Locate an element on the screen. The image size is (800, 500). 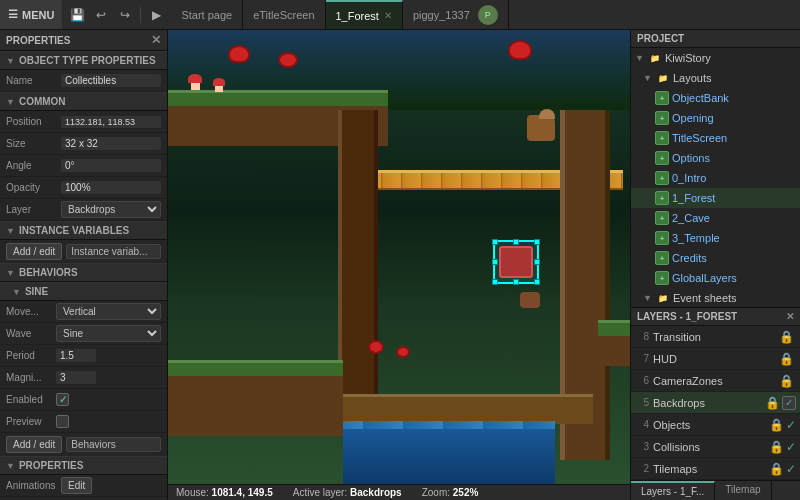
platform-mid-dirt is located at coordinates (256, 406).